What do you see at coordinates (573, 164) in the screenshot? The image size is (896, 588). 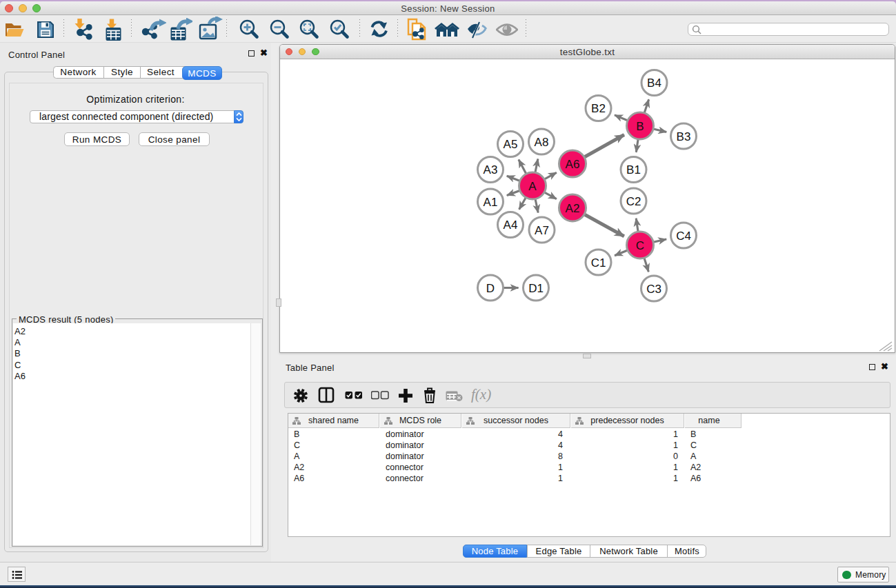 I see `svg-text: A6` at bounding box center [573, 164].